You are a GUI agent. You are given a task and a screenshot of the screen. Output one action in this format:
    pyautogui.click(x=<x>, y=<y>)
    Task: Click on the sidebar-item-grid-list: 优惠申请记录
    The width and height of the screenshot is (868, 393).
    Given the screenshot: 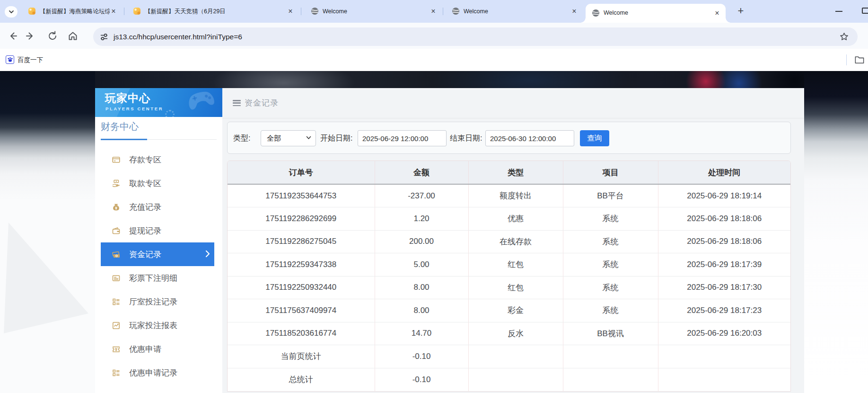 What is the action you would take?
    pyautogui.click(x=158, y=373)
    